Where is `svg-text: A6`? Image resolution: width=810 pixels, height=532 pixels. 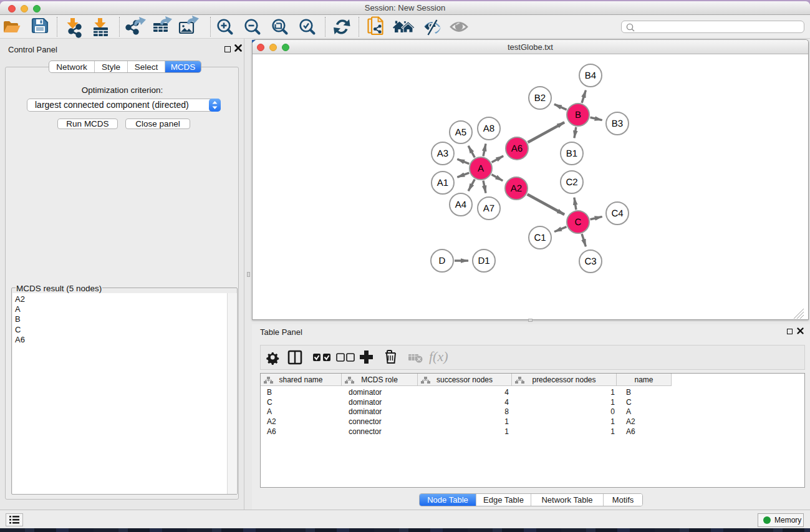
svg-text: A6 is located at coordinates (517, 148).